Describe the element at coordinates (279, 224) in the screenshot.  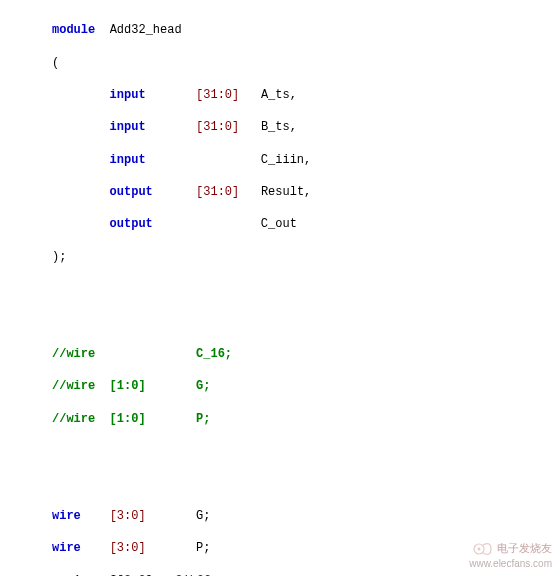
I see `port: C_out` at that location.